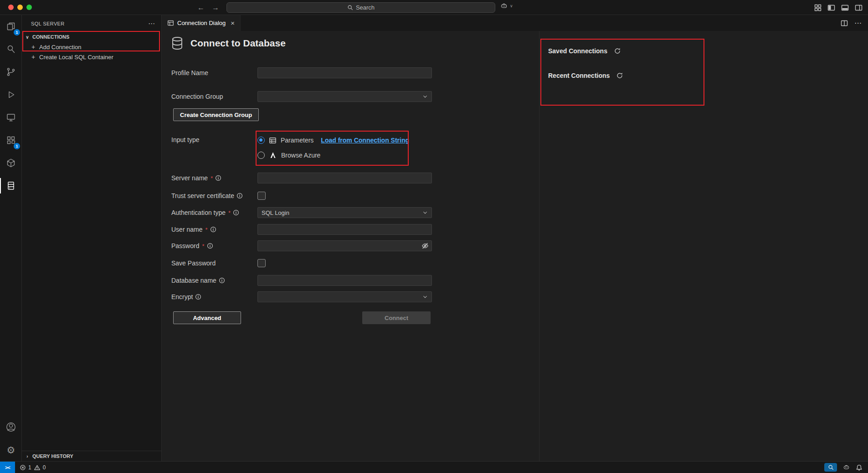  Describe the element at coordinates (831, 467) in the screenshot. I see `zoom-indicator` at that location.